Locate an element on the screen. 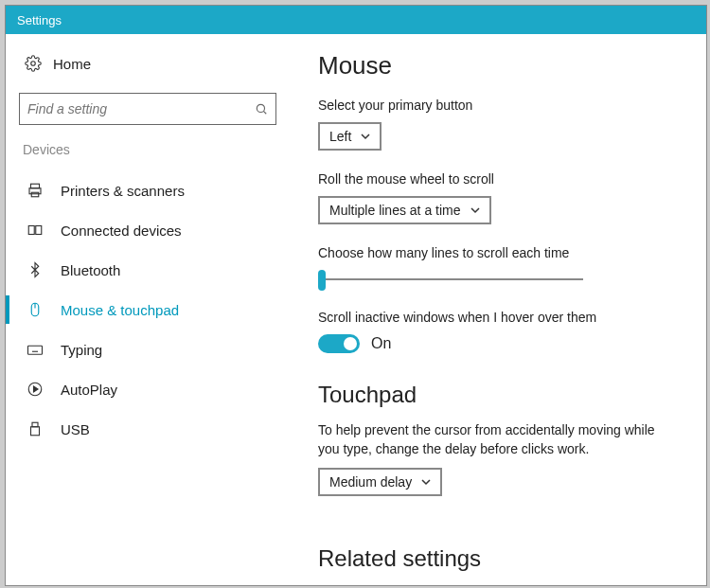  primary-button-dropdown: Left is located at coordinates (350, 136).